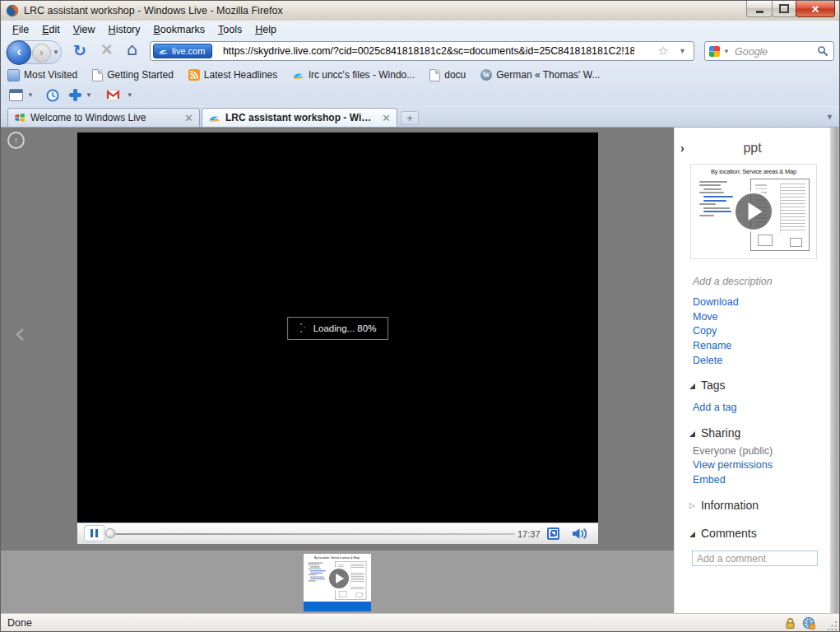  I want to click on scroll-up-button, so click(16, 140).